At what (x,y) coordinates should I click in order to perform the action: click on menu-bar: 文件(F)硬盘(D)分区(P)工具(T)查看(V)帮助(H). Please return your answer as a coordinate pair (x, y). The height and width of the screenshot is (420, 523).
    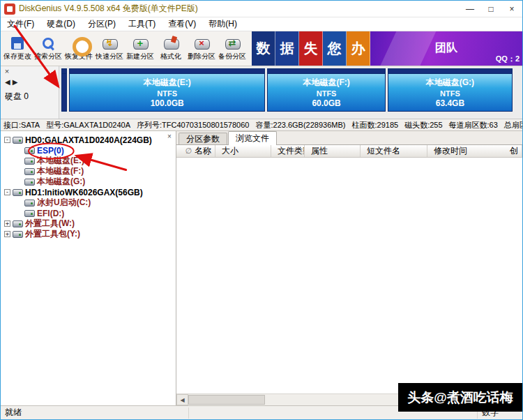
    Looking at the image, I should click on (262, 24).